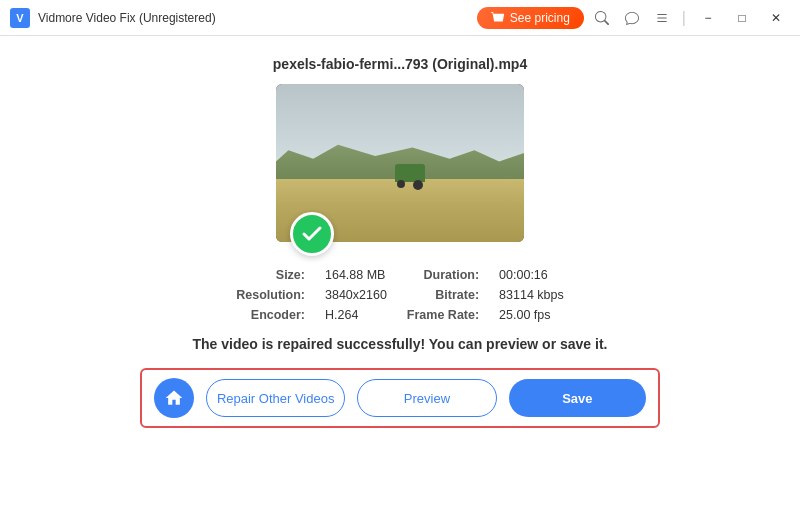 The width and height of the screenshot is (800, 516). What do you see at coordinates (530, 18) in the screenshot?
I see `see-pricing-button: See pricing` at bounding box center [530, 18].